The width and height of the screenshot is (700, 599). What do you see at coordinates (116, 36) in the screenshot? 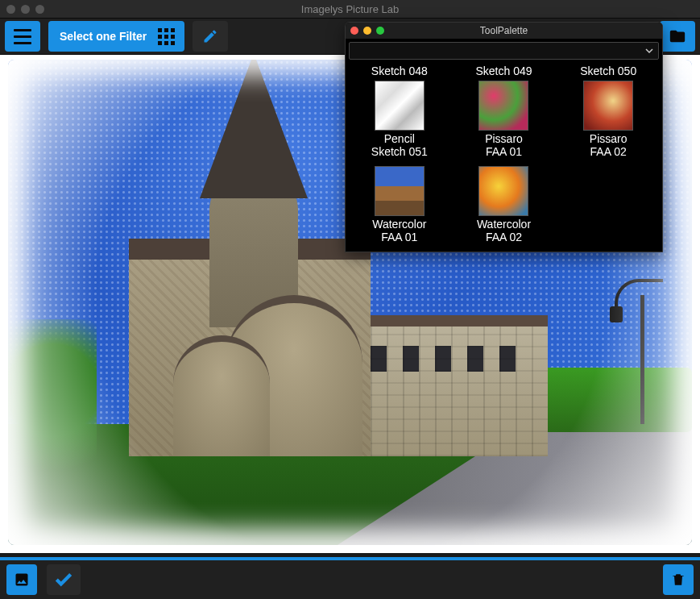
I see `select-filter-button: Select one Filter` at bounding box center [116, 36].